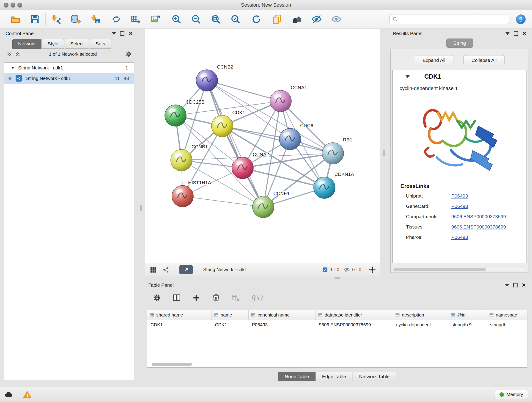 The width and height of the screenshot is (532, 402). I want to click on column-header-shared-name: shared name, so click(179, 315).